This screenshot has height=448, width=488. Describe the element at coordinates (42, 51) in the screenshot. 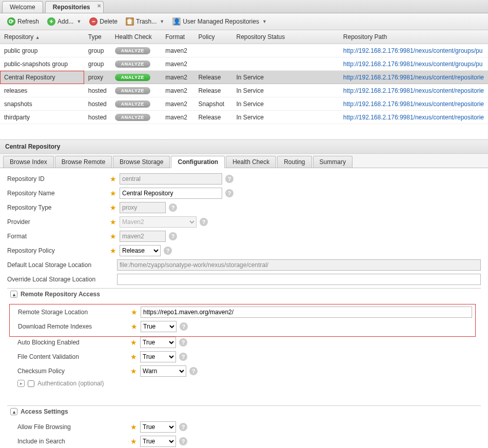

I see `cell-name: public group` at that location.